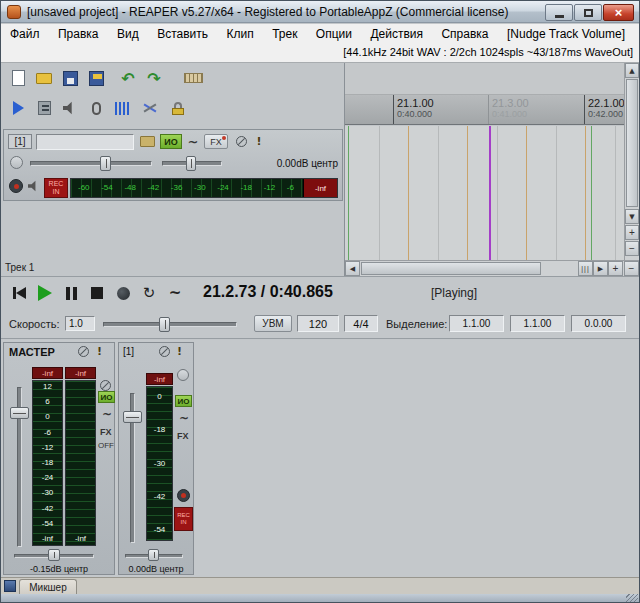  I want to click on resize-grip, so click(632, 598).